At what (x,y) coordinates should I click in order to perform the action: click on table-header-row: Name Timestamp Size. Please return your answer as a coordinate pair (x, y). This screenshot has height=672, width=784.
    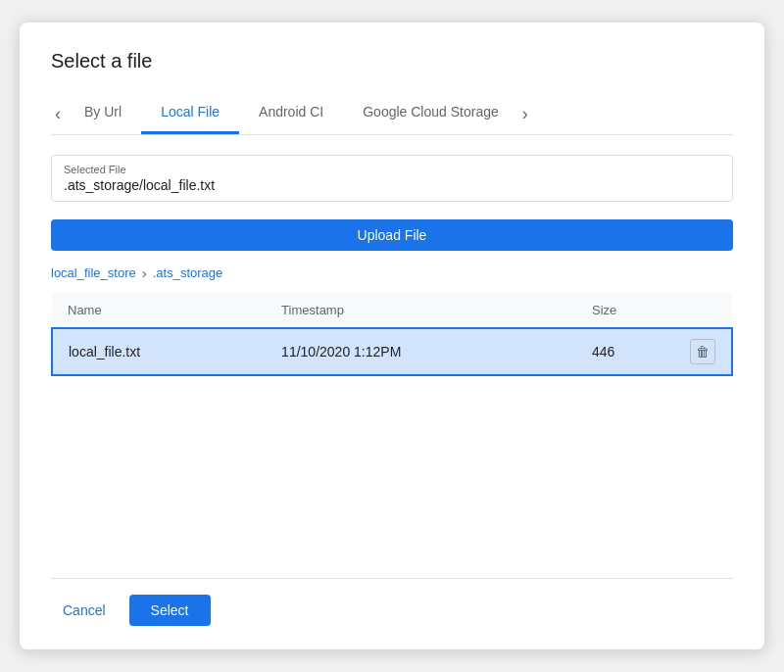
    Looking at the image, I should click on (392, 311).